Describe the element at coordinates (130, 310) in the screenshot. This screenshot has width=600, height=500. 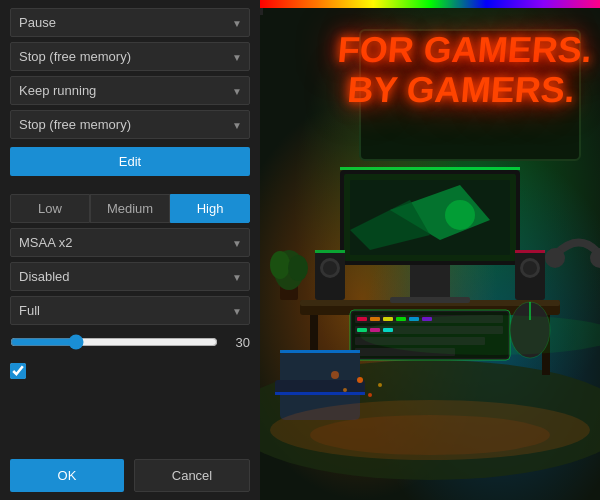
I see `dropdown-full-select: Full Half Quarter` at that location.